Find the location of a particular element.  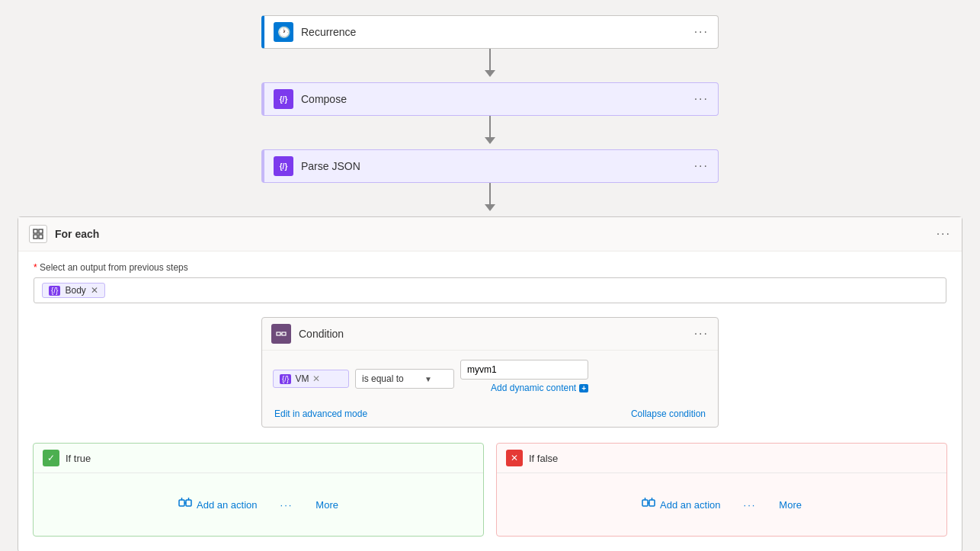

collapse-condition-button: Collapse condition is located at coordinates (668, 414).